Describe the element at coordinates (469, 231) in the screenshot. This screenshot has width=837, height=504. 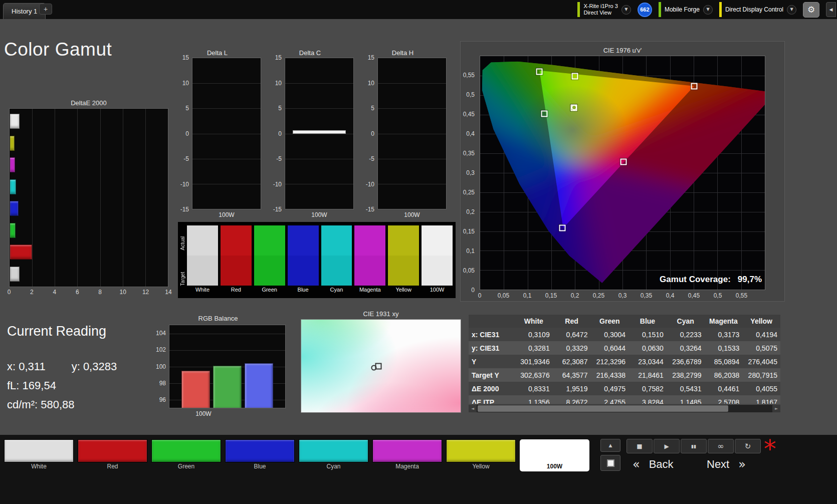
I see `axis-tick-label: 0,15` at that location.